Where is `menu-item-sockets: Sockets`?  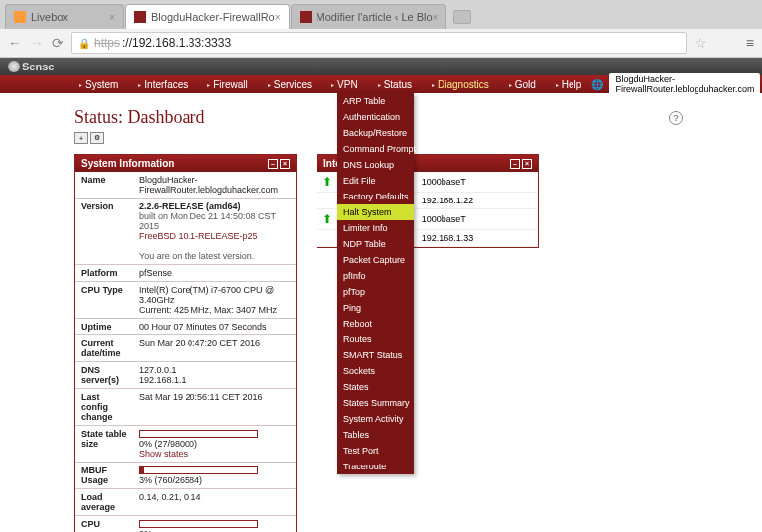 menu-item-sockets: Sockets is located at coordinates (375, 371).